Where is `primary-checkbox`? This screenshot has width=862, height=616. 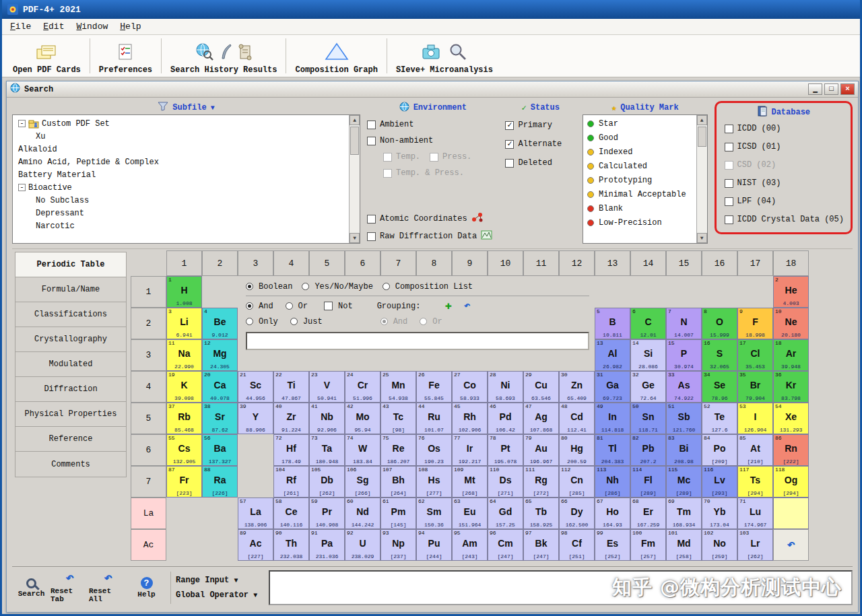 primary-checkbox is located at coordinates (509, 125).